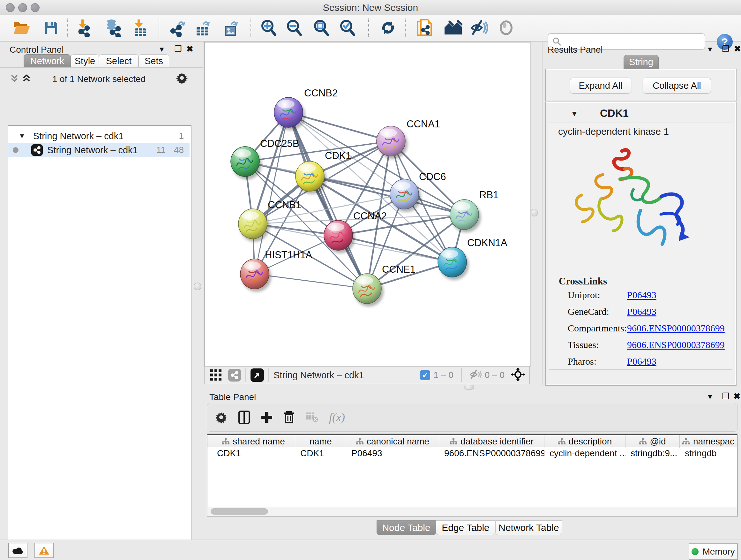 This screenshot has height=560, width=741. I want to click on network-node: CCNA1, so click(408, 139).